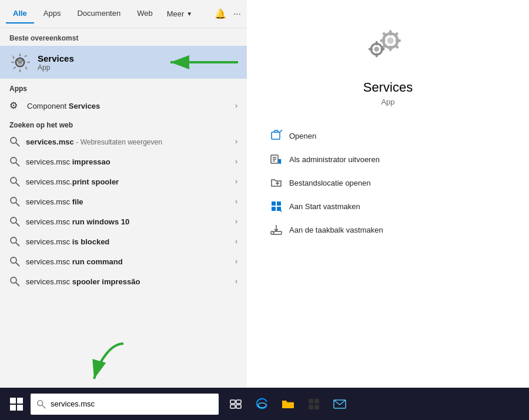 The width and height of the screenshot is (529, 420). What do you see at coordinates (330, 183) in the screenshot?
I see `action-file-location-label: Bestandslocatie openen` at bounding box center [330, 183].